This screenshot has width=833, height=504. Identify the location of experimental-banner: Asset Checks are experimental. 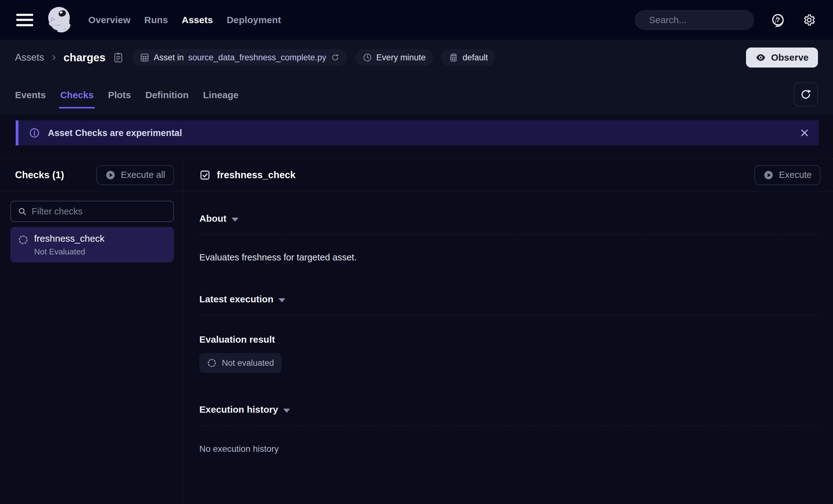
(417, 133).